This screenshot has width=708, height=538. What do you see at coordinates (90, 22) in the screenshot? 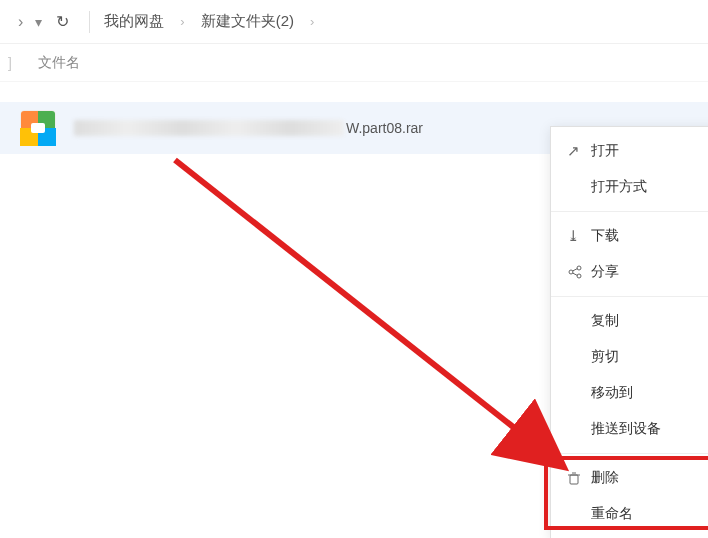
I see `divider` at bounding box center [90, 22].